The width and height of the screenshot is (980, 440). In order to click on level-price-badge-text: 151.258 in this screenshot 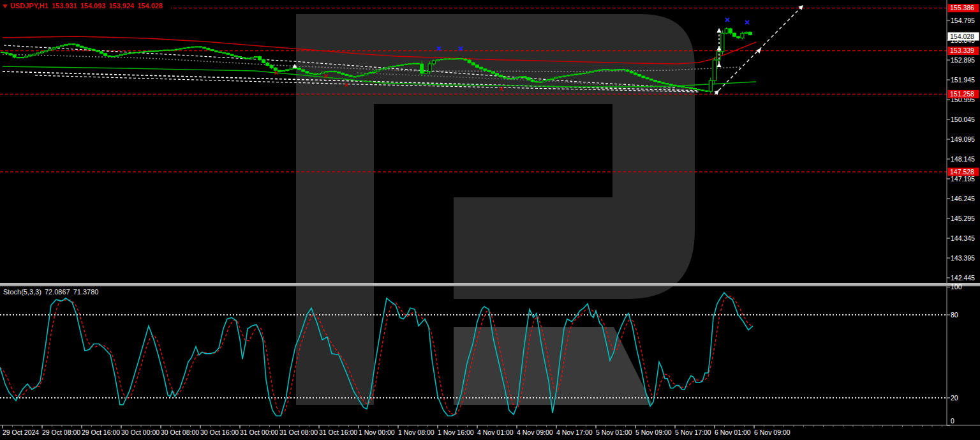, I will do `click(962, 94)`.